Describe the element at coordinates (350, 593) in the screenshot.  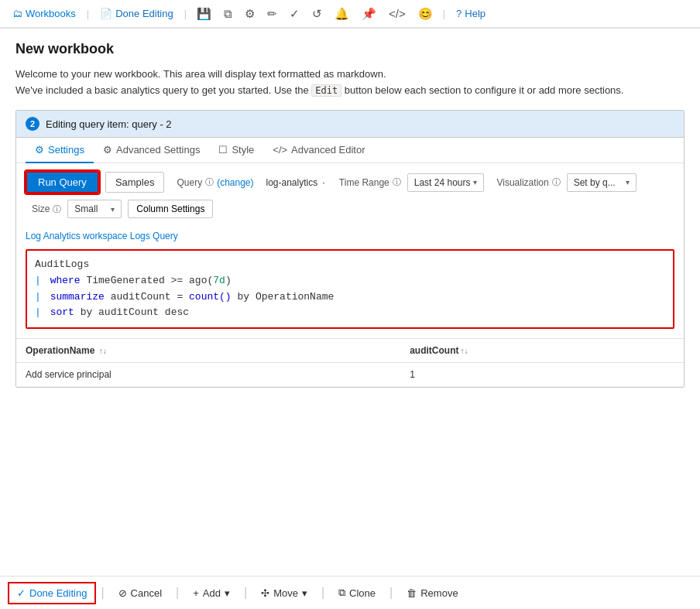
I see `bottom-bar: ✓ Done Editing | ⊘ Cancel | + Add ▾ | ✣ …` at that location.